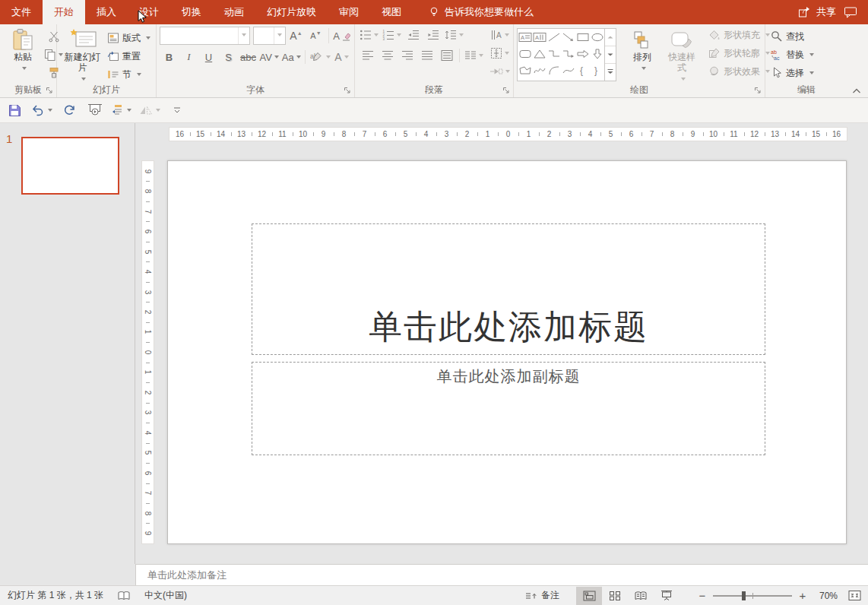 The image size is (868, 605). Describe the element at coordinates (316, 36) in the screenshot. I see `shrink-font-button: A▼` at that location.